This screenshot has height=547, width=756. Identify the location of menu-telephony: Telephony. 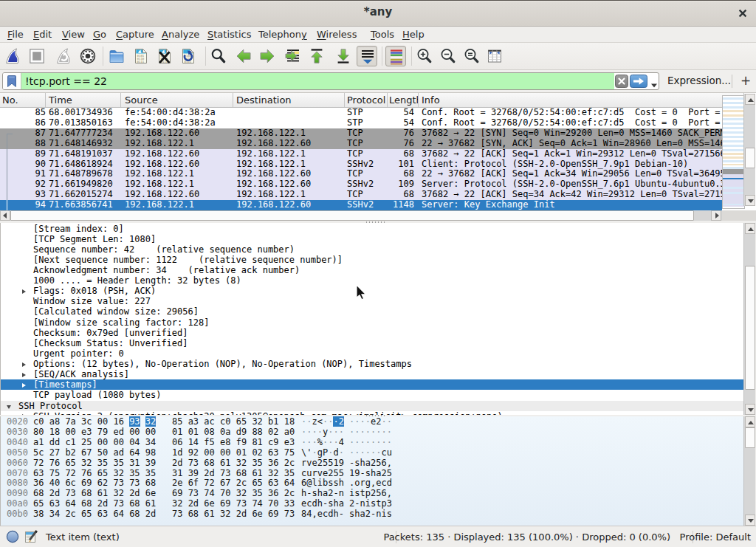
(283, 35).